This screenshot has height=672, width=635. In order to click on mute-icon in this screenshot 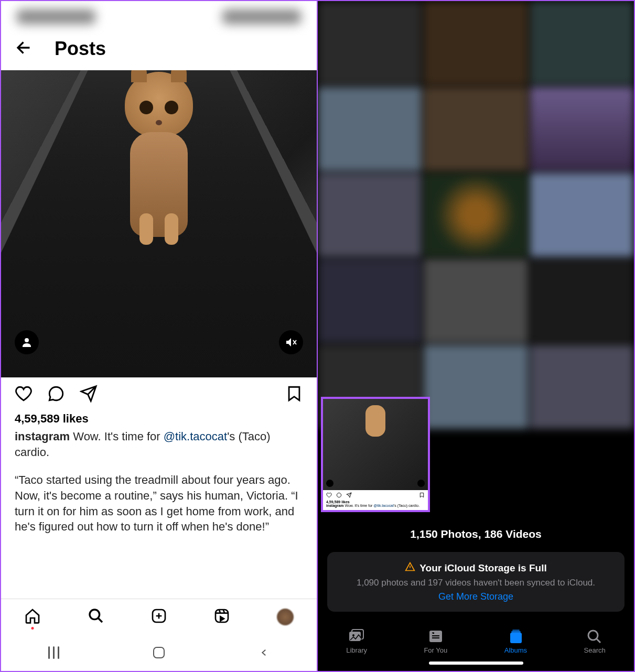, I will do `click(291, 342)`.